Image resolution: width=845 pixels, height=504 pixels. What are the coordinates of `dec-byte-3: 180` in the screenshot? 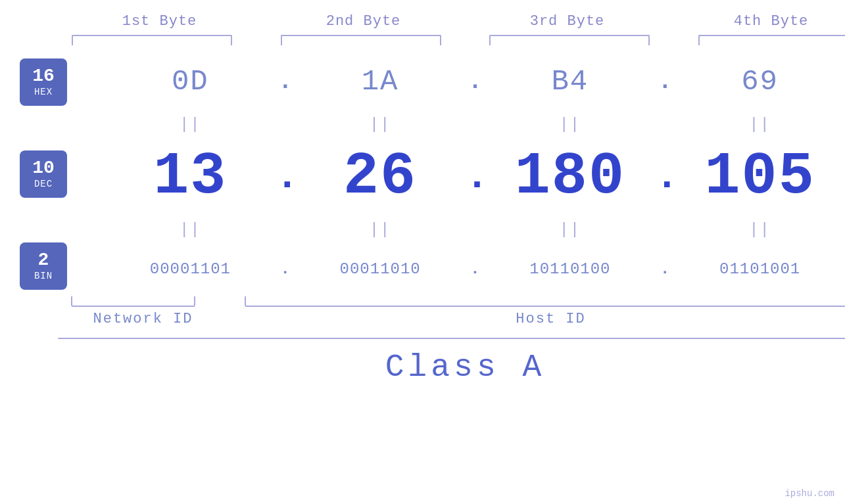 It's located at (571, 177).